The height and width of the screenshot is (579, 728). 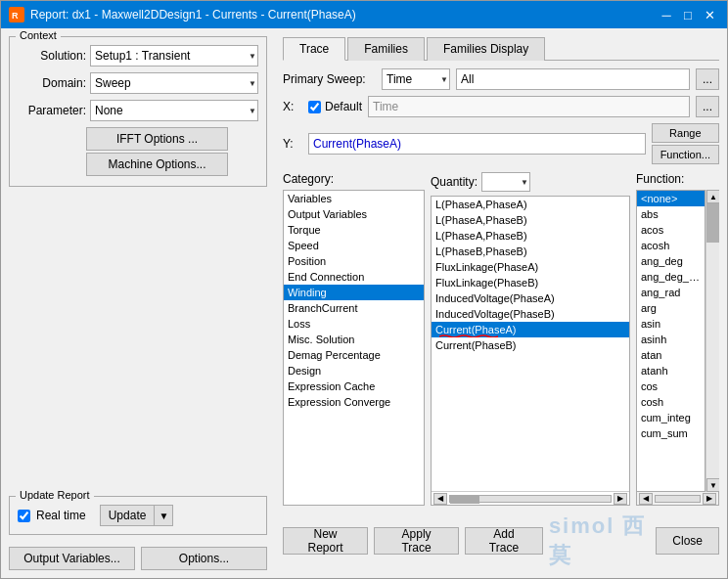 I want to click on title-controls: ─ □ ✕, so click(x=688, y=15).